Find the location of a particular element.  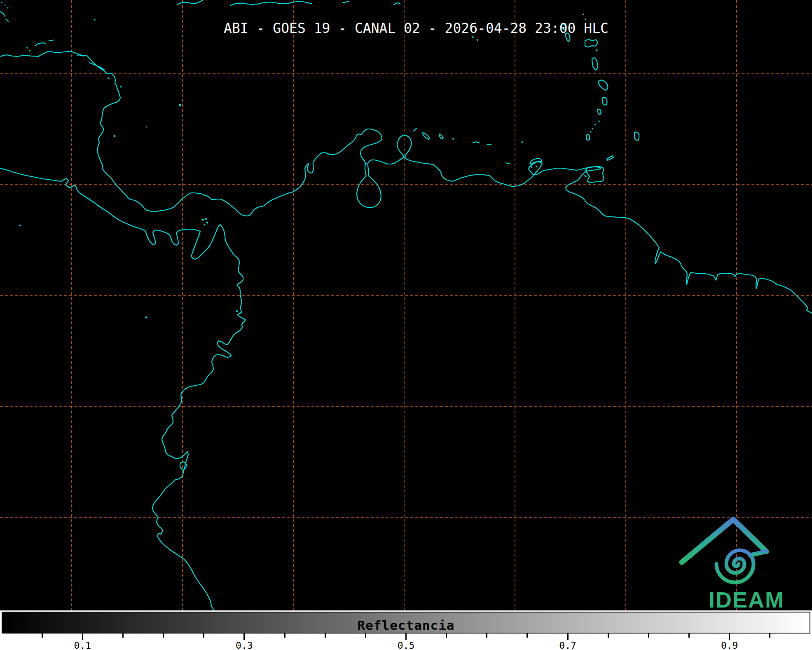

island-barbados is located at coordinates (637, 136).